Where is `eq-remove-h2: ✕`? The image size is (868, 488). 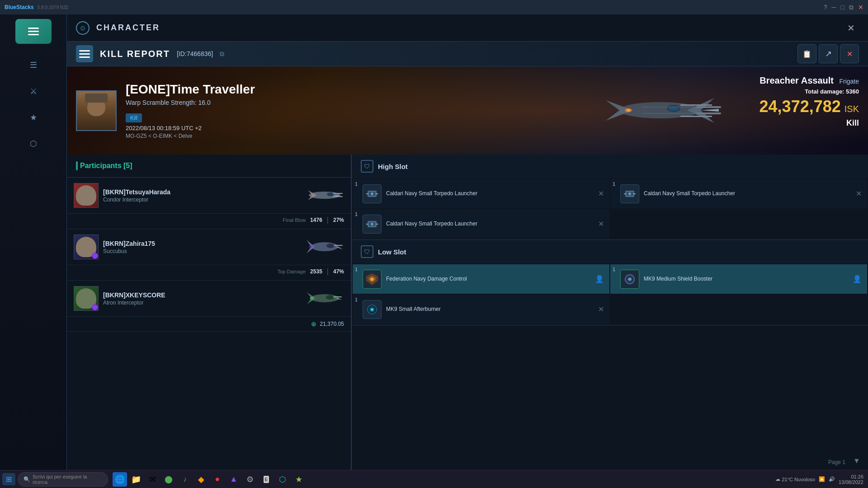 eq-remove-h2: ✕ is located at coordinates (859, 193).